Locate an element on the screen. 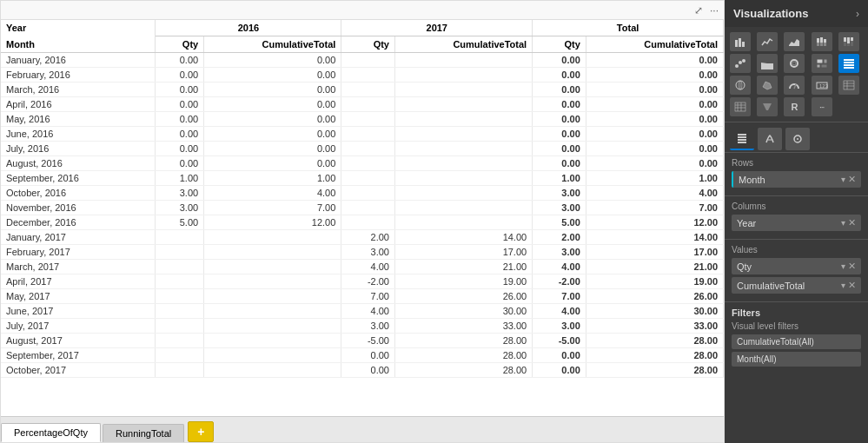 This screenshot has width=868, height=443. rows-section: Rows Month ▾ ✕ is located at coordinates (796, 175).